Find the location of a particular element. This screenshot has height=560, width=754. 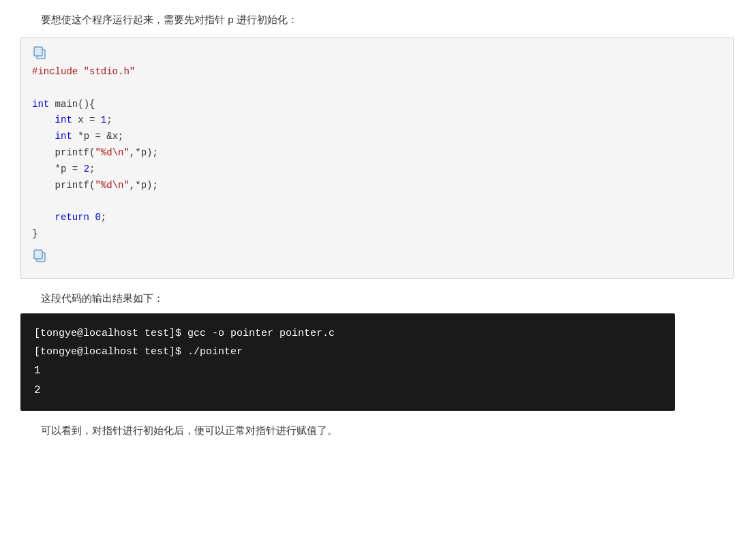

terminal-output-1: 1 is located at coordinates (348, 371).